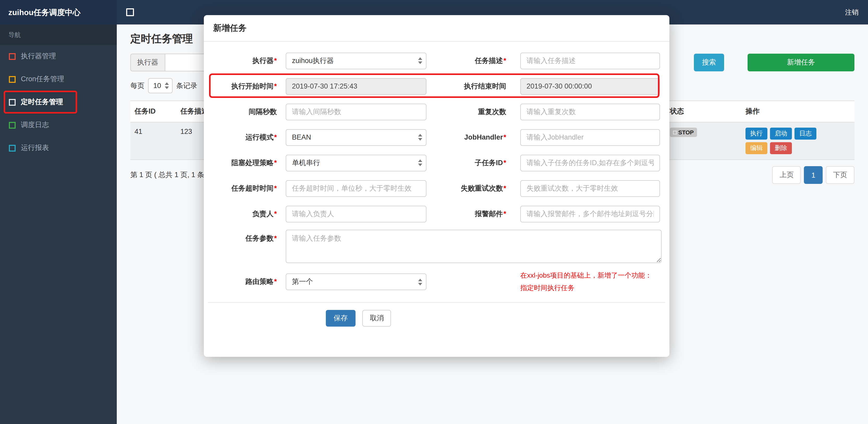 This screenshot has width=868, height=424. Describe the element at coordinates (781, 134) in the screenshot. I see `op-start-button: 启动` at that location.